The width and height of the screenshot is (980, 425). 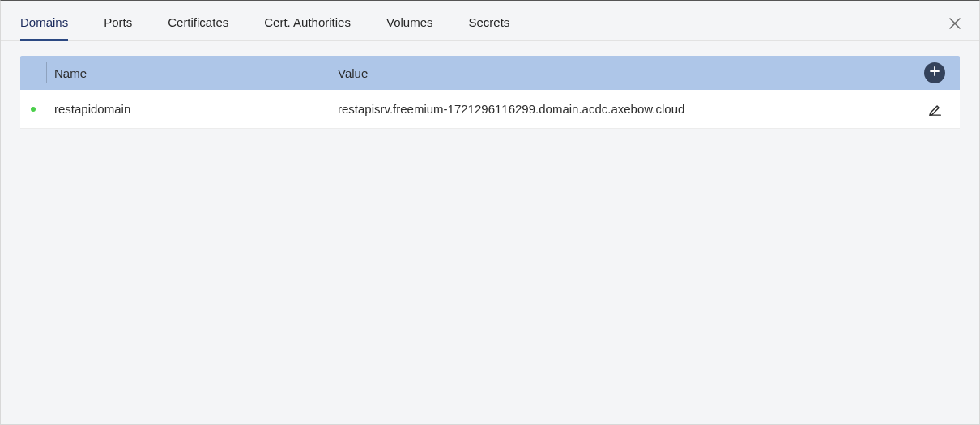 What do you see at coordinates (188, 73) in the screenshot?
I see `column-name: Name` at bounding box center [188, 73].